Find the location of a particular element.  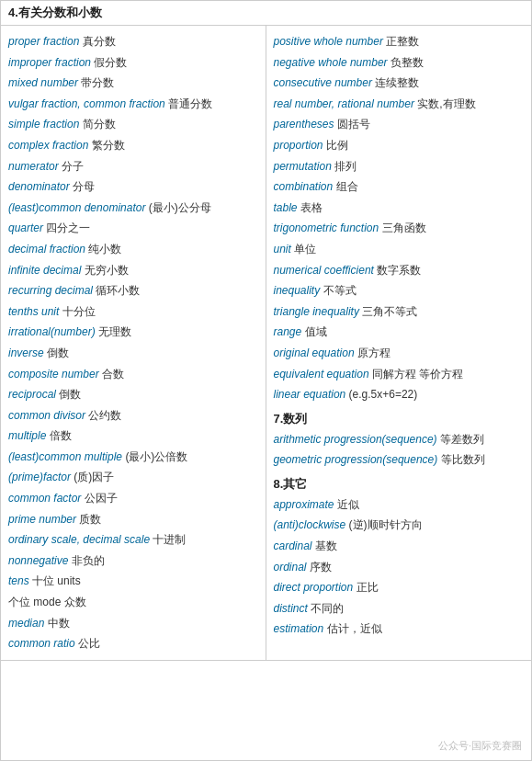

list-item: numerical coefficient 数字系数 is located at coordinates (399, 270).